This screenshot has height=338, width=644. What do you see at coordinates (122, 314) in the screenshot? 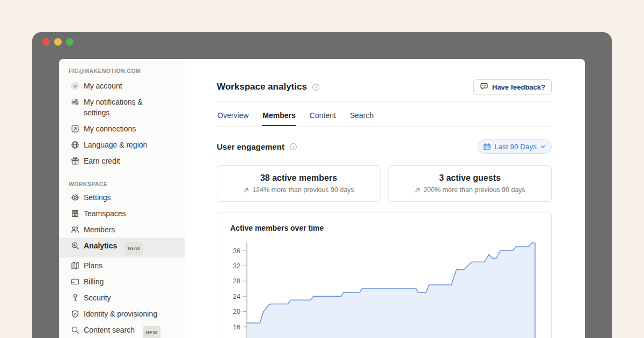
I see `sidebar-item-identity-provisioning: Identity & provisioning` at bounding box center [122, 314].